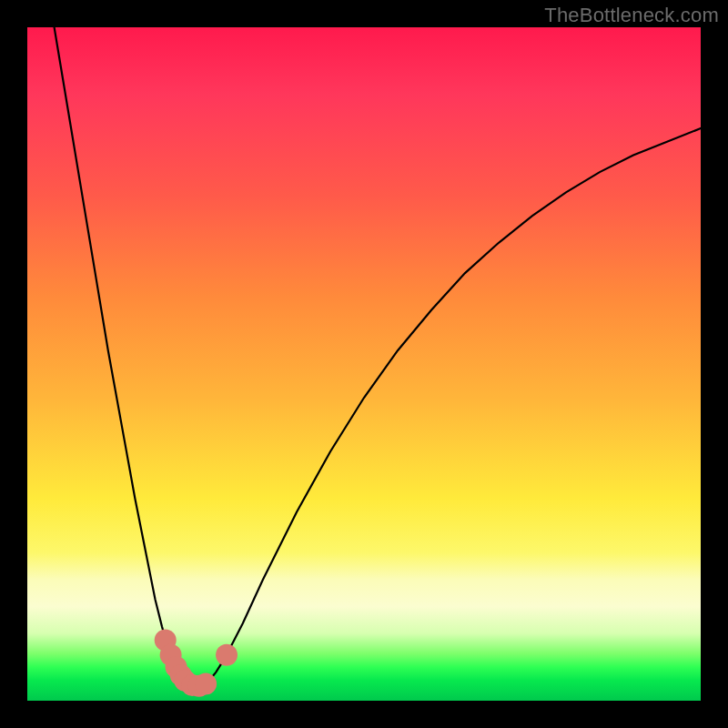 This screenshot has width=728, height=728. Describe the element at coordinates (632, 15) in the screenshot. I see `watermark-text: TheBottleneck.com` at that location.